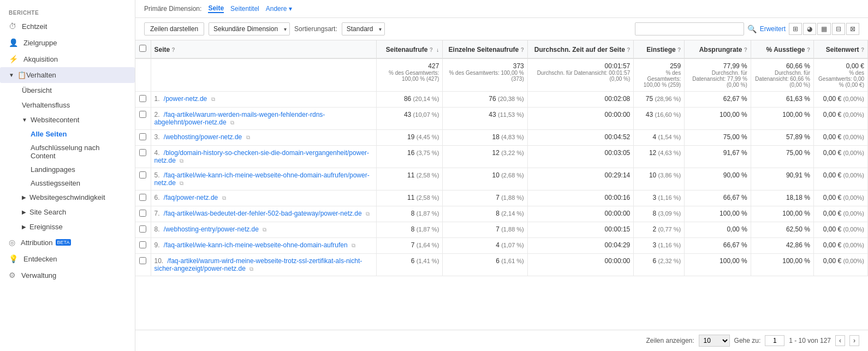 This screenshot has height=351, width=868. I want to click on table-row: 2. /faq-artikel/warum-werden-mails-wegen…, so click(502, 119).